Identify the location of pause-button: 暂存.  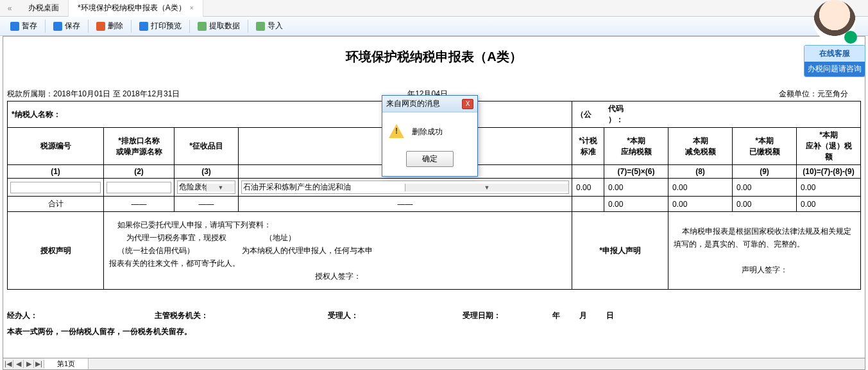
(24, 26).